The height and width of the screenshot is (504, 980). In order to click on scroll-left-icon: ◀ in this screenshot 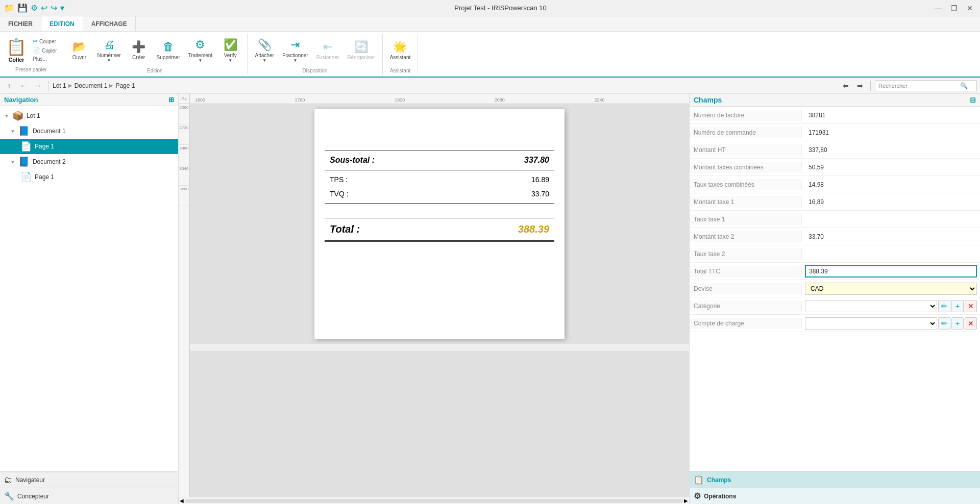, I will do `click(182, 501)`.